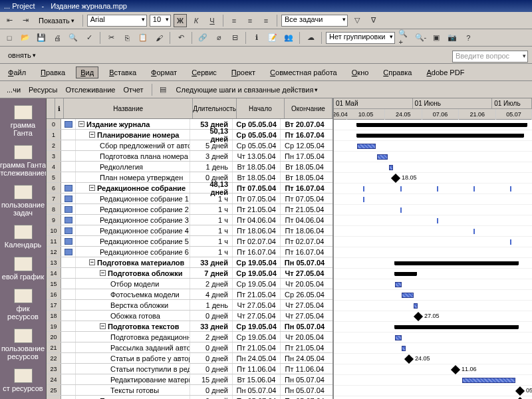 This screenshot has height=399, width=532. What do you see at coordinates (257, 241) in the screenshot?
I see `start-cell: Пт 02.07.04` at bounding box center [257, 241].